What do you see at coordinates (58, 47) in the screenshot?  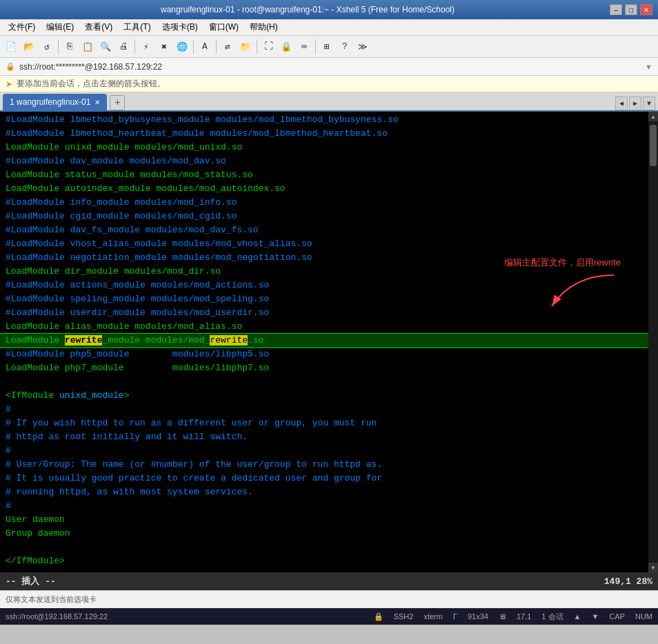 I see `toolbar-sep1` at bounding box center [58, 47].